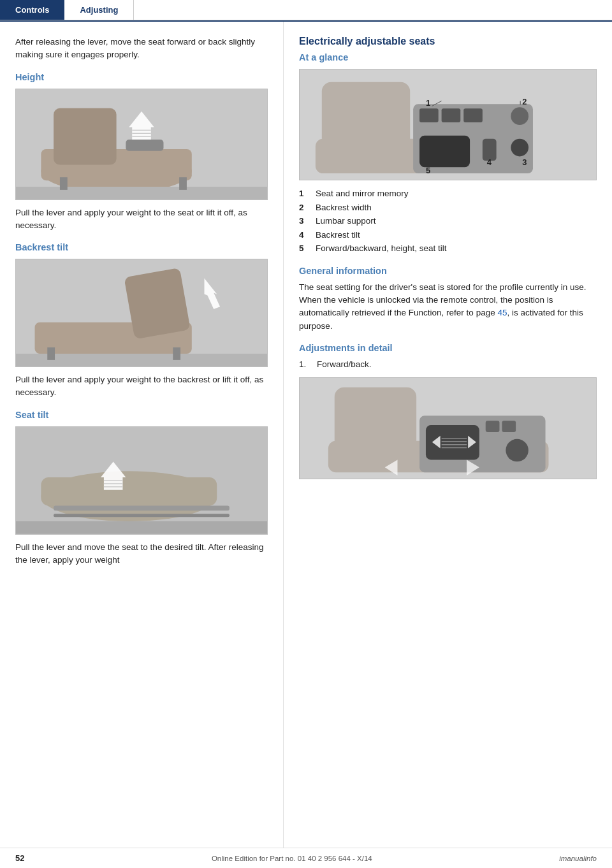  What do you see at coordinates (448, 428) in the screenshot?
I see `forward-back-diagram` at bounding box center [448, 428].